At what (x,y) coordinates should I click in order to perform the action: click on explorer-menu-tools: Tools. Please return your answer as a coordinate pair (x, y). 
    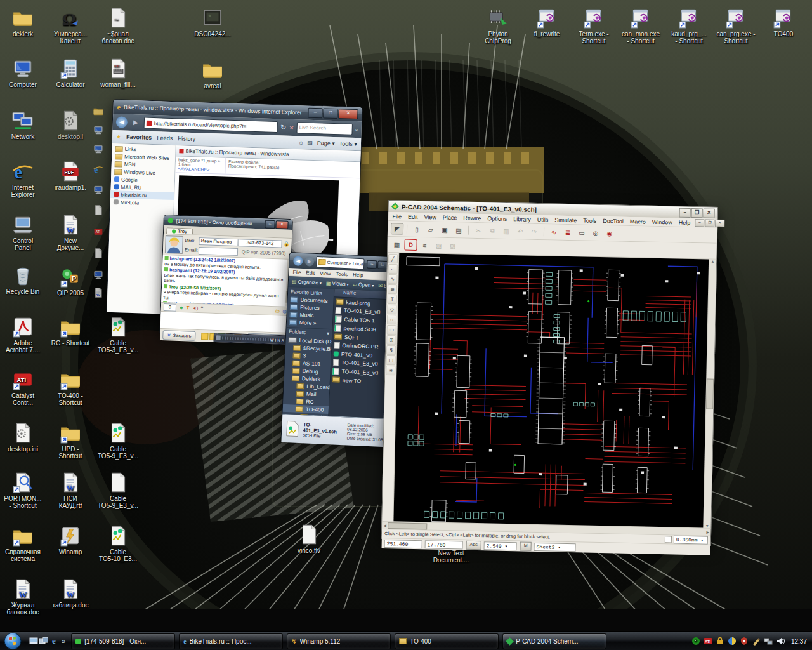
    Looking at the image, I should click on (341, 274).